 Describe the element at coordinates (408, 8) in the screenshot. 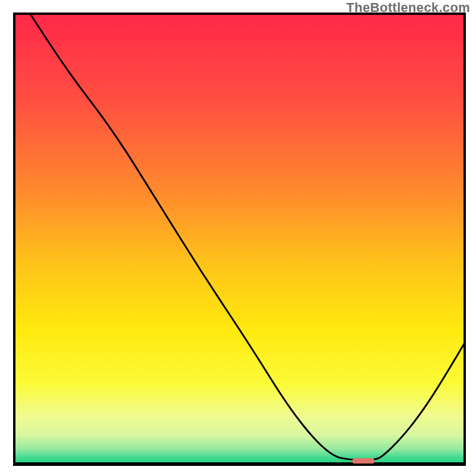

I see `watermark-text: TheBottleneck.com` at that location.